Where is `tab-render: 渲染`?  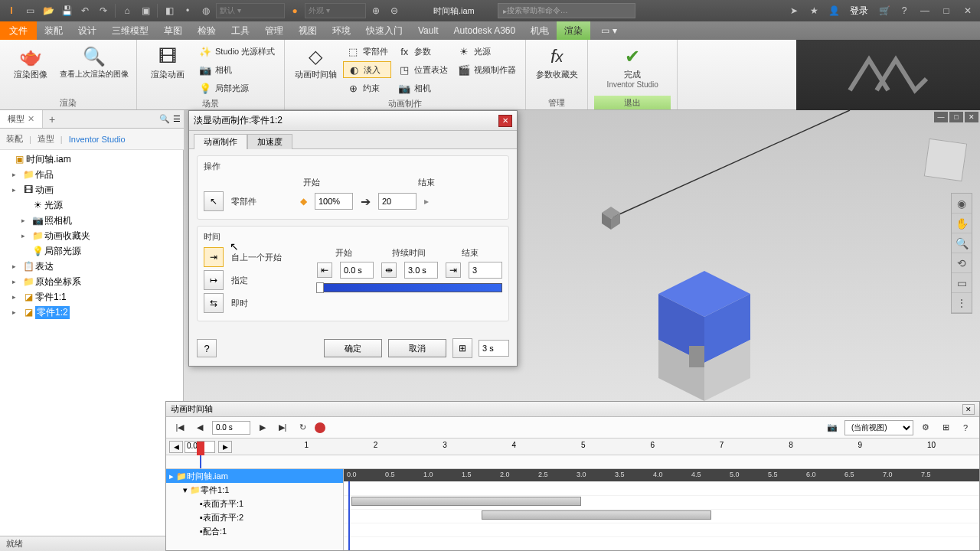 tab-render: 渲染 is located at coordinates (573, 31).